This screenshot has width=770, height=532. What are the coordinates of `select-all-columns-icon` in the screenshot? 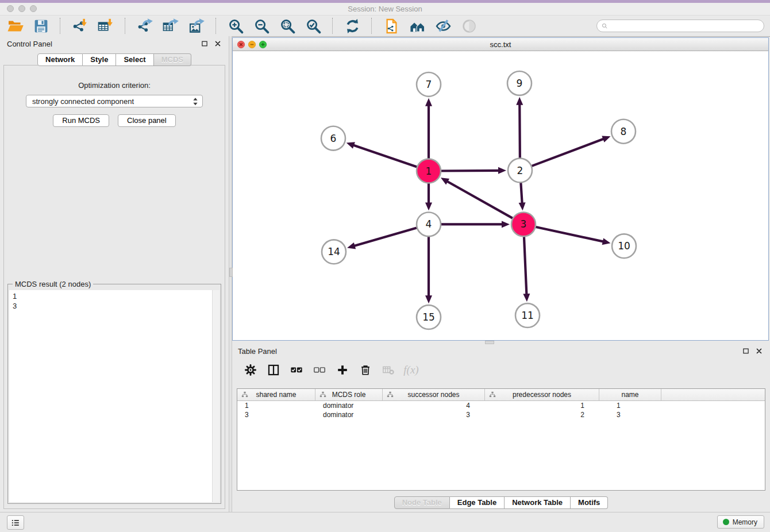 It's located at (297, 370).